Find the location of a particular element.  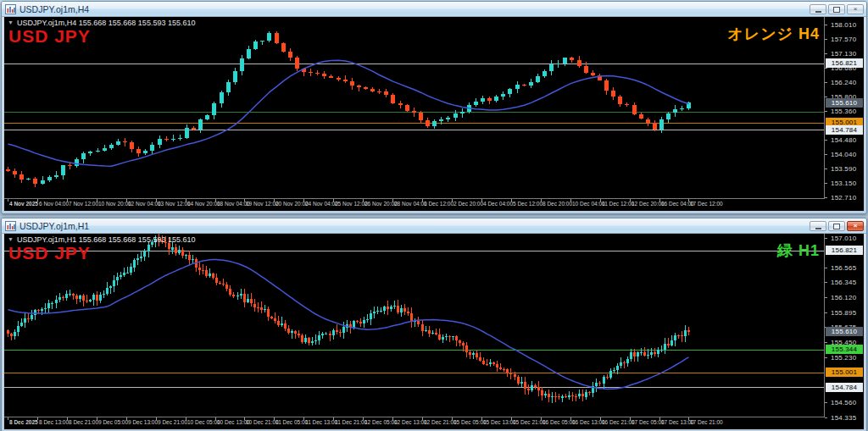

window-titlebar: USDJPY.oj1m,H4 × is located at coordinates (434, 9).